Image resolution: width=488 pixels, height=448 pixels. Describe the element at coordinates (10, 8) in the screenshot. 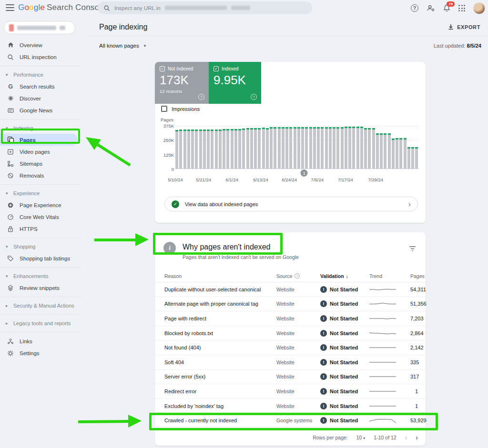

I see `hamburger-menu-icon` at that location.